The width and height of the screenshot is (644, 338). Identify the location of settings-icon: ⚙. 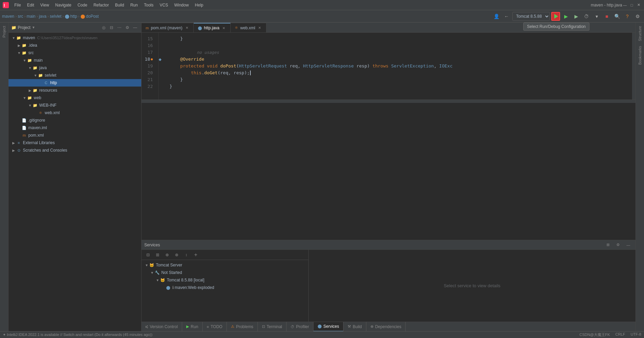
(638, 16).